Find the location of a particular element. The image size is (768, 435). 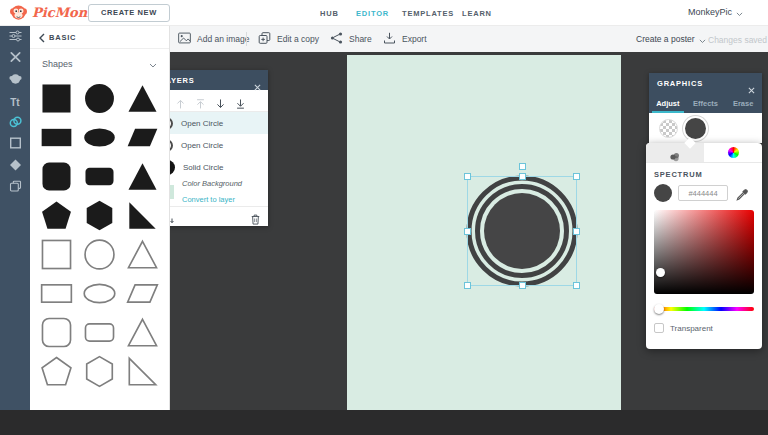

resize-handle-right is located at coordinates (576, 232).